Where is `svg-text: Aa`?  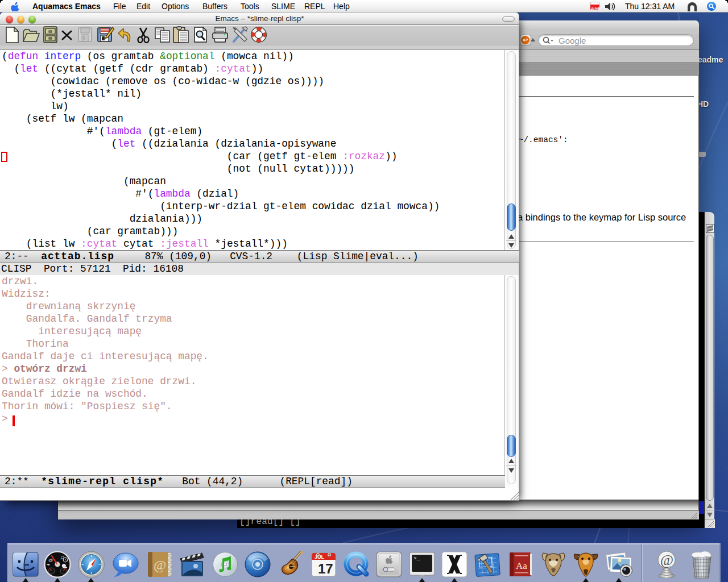
svg-text: Aa is located at coordinates (522, 566).